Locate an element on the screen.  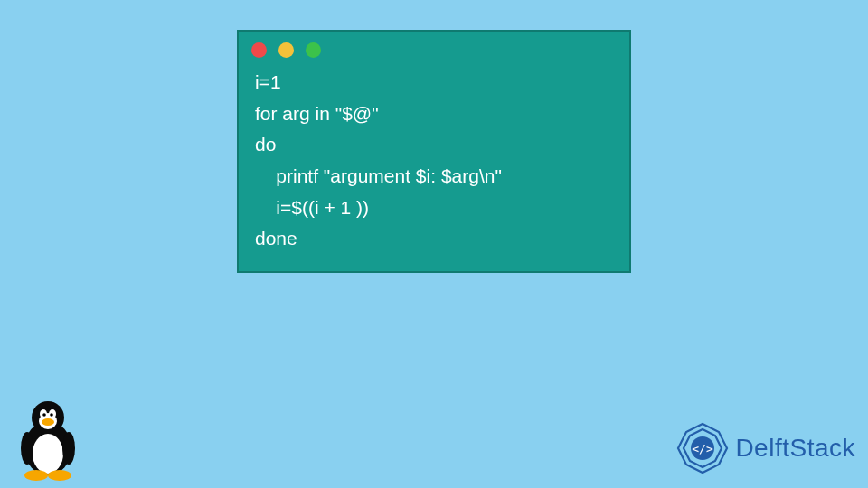
code-line: do is located at coordinates (266, 145).